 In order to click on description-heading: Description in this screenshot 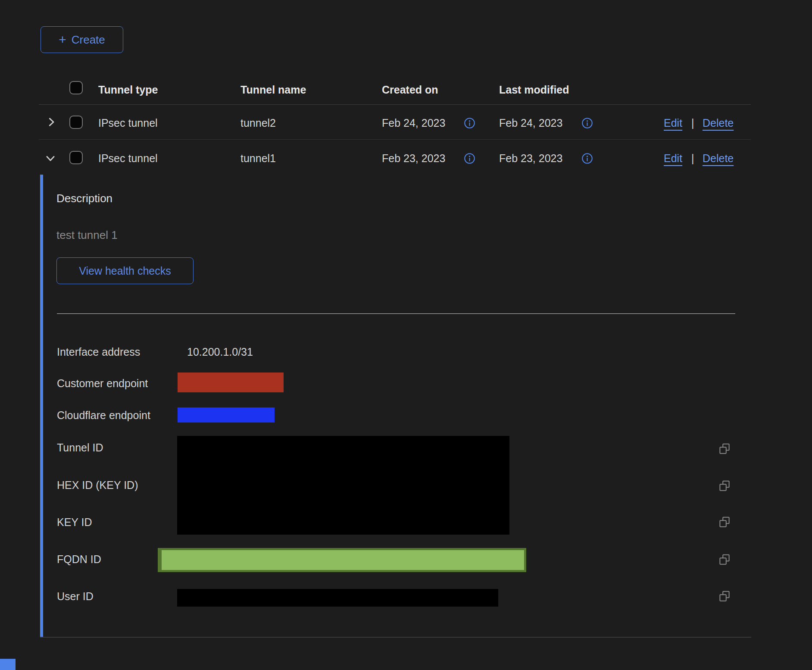, I will do `click(84, 198)`.